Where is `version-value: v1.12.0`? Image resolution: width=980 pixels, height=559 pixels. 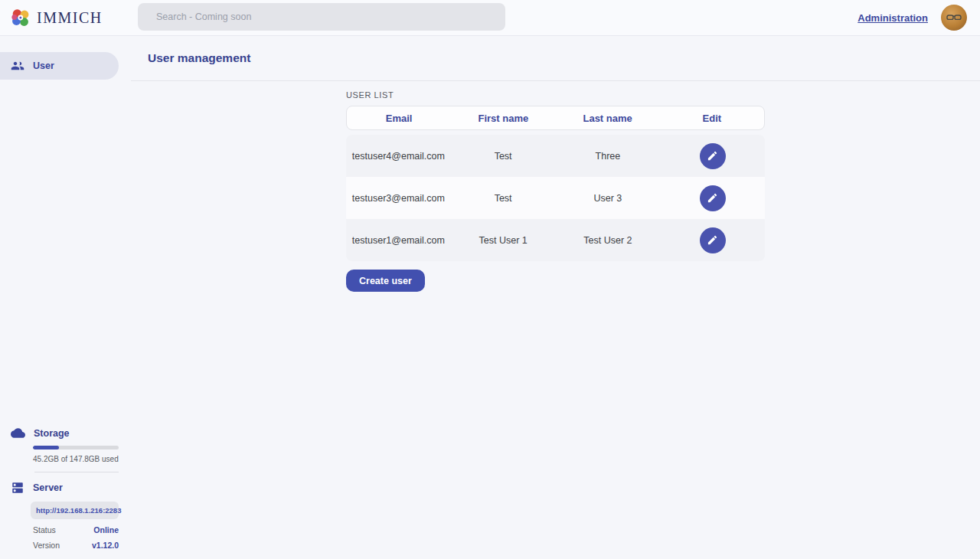 version-value: v1.12.0 is located at coordinates (106, 545).